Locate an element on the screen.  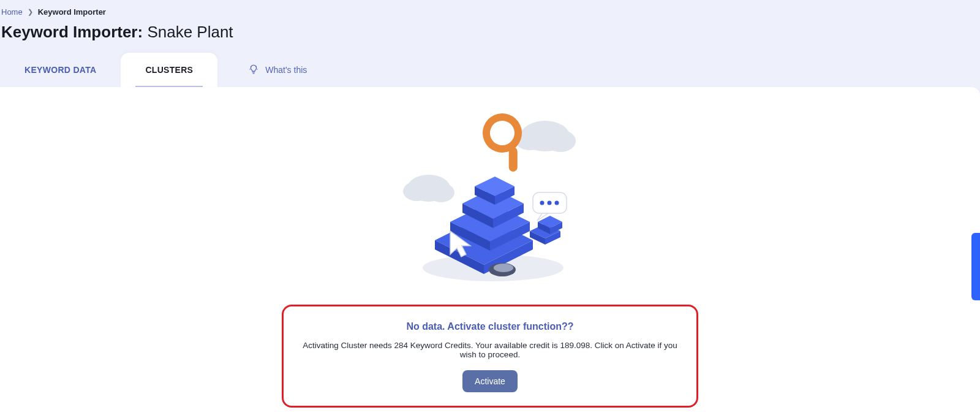
activate-callout: No data. Activate cluster function?? Act… is located at coordinates (490, 356).